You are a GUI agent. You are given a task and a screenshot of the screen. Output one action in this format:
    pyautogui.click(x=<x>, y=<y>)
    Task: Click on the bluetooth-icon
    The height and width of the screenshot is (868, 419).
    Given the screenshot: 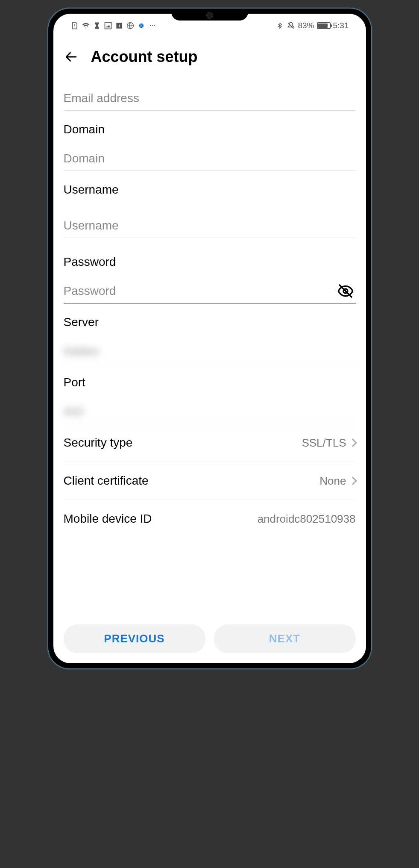 What is the action you would take?
    pyautogui.click(x=280, y=26)
    